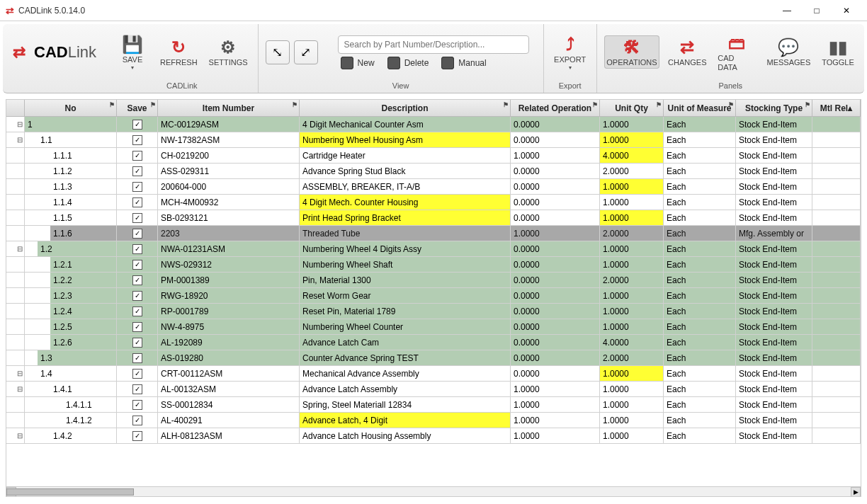 Image resolution: width=867 pixels, height=504 pixels. What do you see at coordinates (434, 420) in the screenshot?
I see `table-row: 1.4.1.2✓AL-400291Advance Latch, 4 Digit1…` at bounding box center [434, 420].